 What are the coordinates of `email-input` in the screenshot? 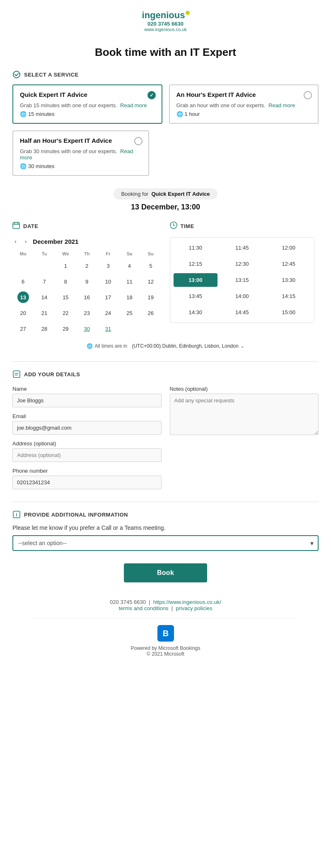 It's located at (87, 428).